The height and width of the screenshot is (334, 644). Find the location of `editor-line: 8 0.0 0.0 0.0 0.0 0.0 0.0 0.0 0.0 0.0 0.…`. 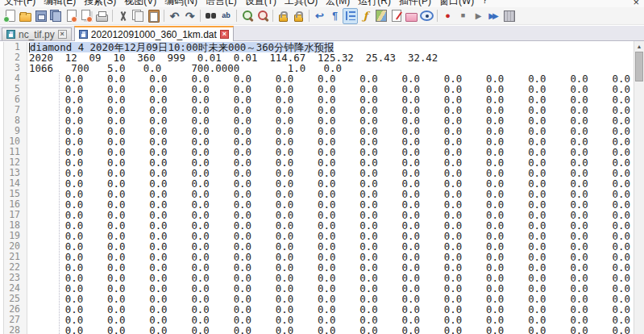

editor-line: 8 0.0 0.0 0.0 0.0 0.0 0.0 0.0 0.0 0.0 0.… is located at coordinates (322, 121).